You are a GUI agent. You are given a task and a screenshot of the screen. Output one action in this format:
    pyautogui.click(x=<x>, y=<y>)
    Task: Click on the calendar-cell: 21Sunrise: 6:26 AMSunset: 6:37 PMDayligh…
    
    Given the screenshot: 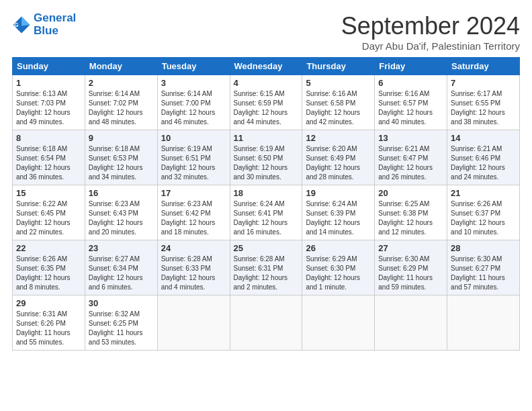 What is the action you would take?
    pyautogui.click(x=484, y=213)
    